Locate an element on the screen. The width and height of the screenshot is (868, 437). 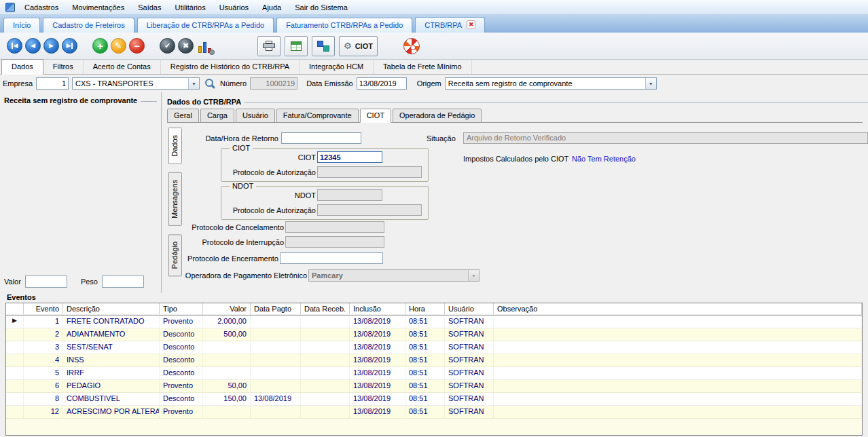
subtab-acerto-de-contas: Acerto de Contas is located at coordinates (122, 66).